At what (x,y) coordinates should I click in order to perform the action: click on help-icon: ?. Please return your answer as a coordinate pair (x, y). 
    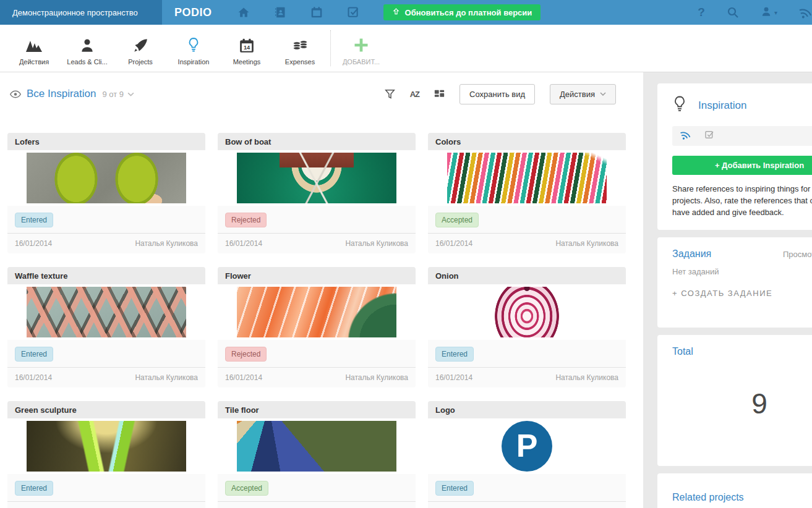
    Looking at the image, I should click on (701, 12).